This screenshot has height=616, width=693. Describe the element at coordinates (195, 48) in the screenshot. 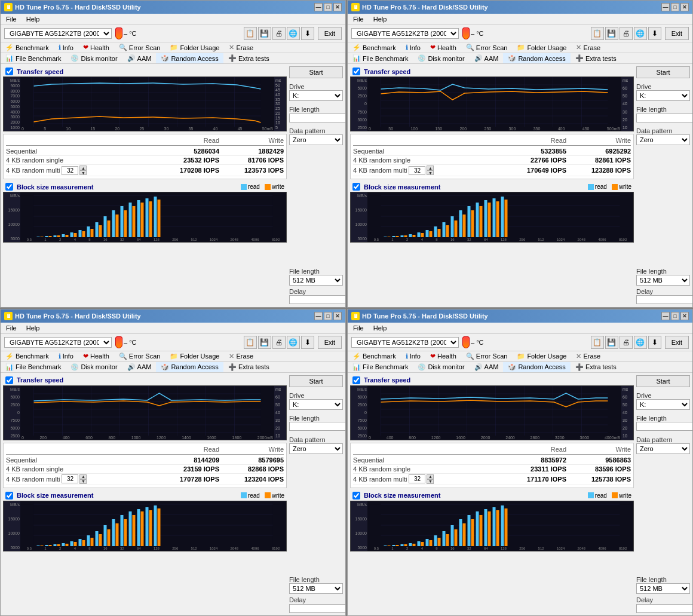

I see `folderusage-tab-1: 📁 Folder Usage` at that location.